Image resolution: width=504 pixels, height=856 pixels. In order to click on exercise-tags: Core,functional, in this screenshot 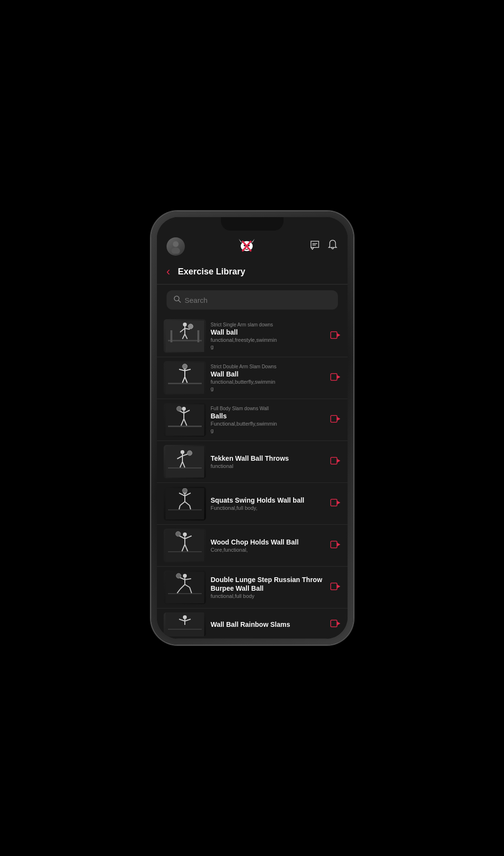, I will do `click(268, 550)`.